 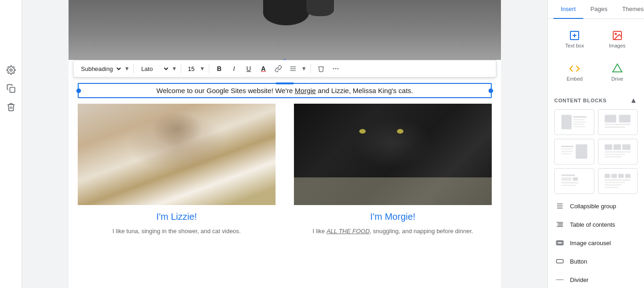 I want to click on collapsible-group-item: Collapsible group, so click(x=596, y=206).